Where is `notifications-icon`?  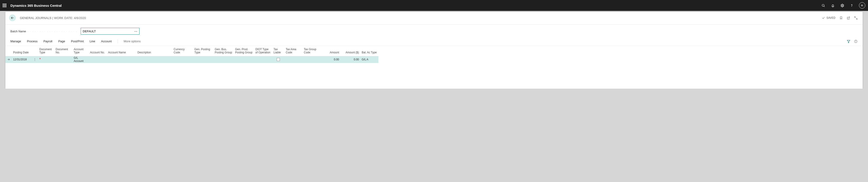
notifications-icon is located at coordinates (833, 5).